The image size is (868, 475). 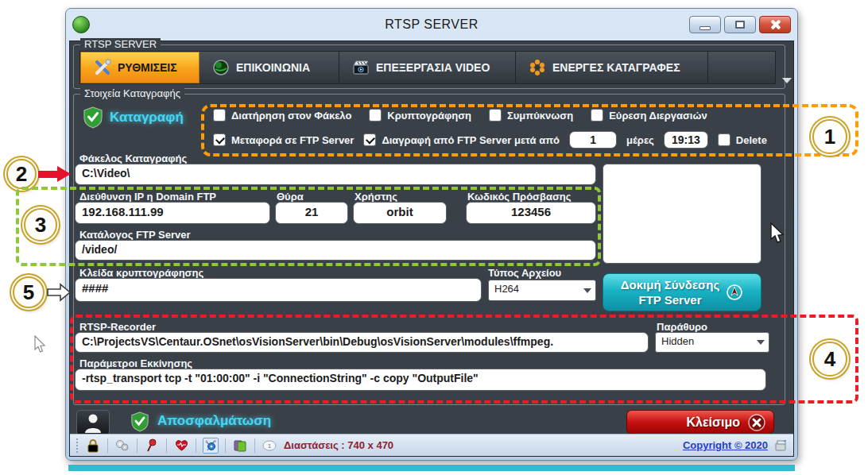 What do you see at coordinates (93, 423) in the screenshot?
I see `person-icon` at bounding box center [93, 423].